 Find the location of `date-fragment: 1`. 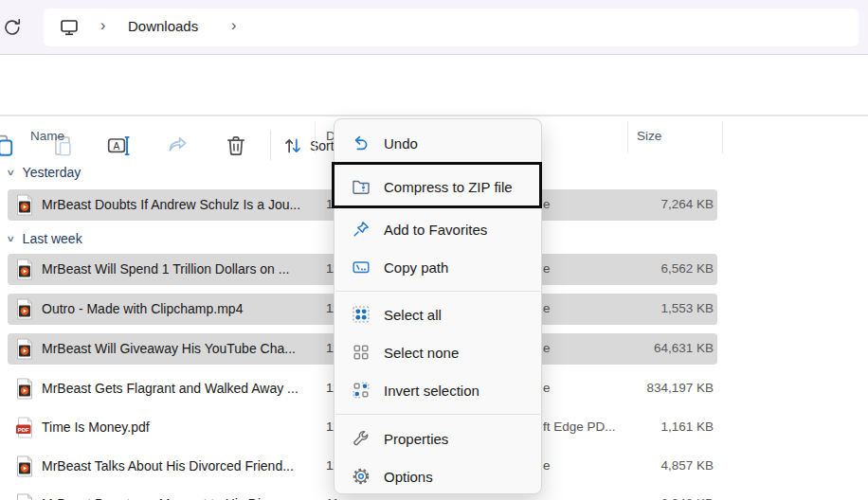

date-fragment: 1 is located at coordinates (330, 205).